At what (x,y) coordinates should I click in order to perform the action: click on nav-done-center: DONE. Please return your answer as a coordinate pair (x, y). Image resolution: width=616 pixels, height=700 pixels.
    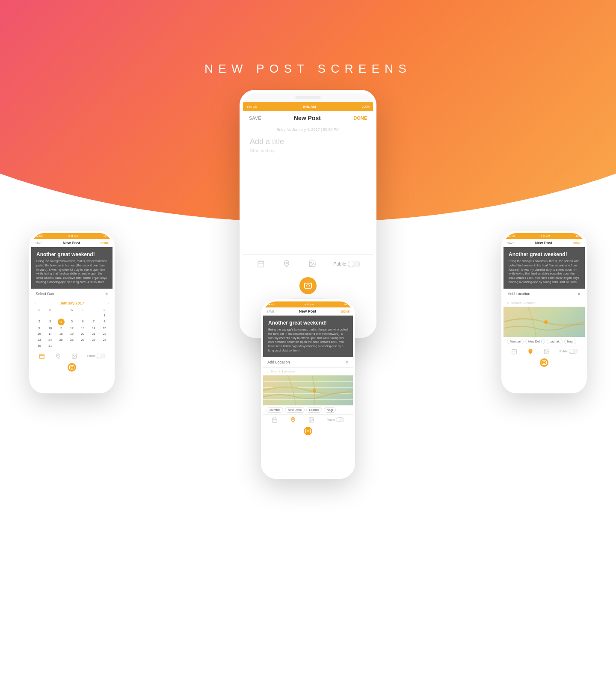
    Looking at the image, I should click on (360, 118).